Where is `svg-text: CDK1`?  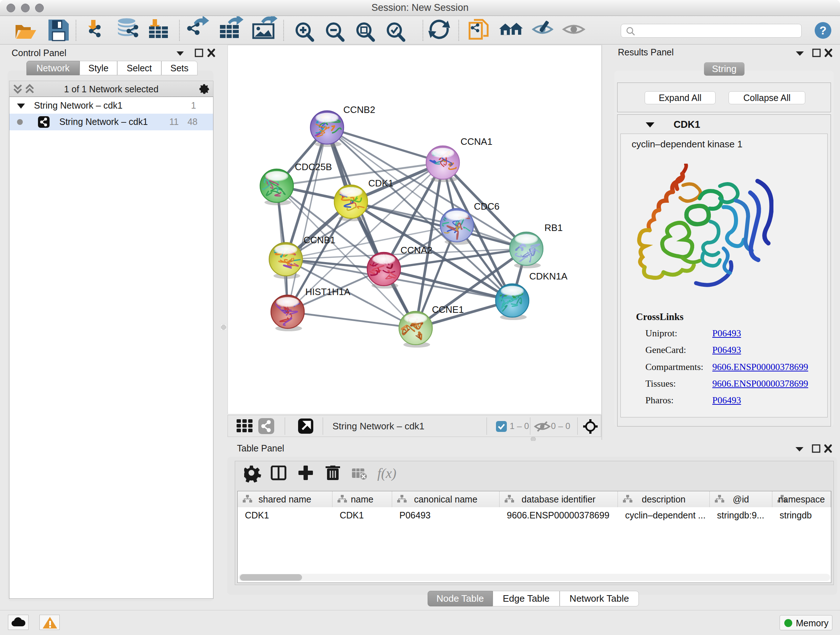
svg-text: CDK1 is located at coordinates (381, 183).